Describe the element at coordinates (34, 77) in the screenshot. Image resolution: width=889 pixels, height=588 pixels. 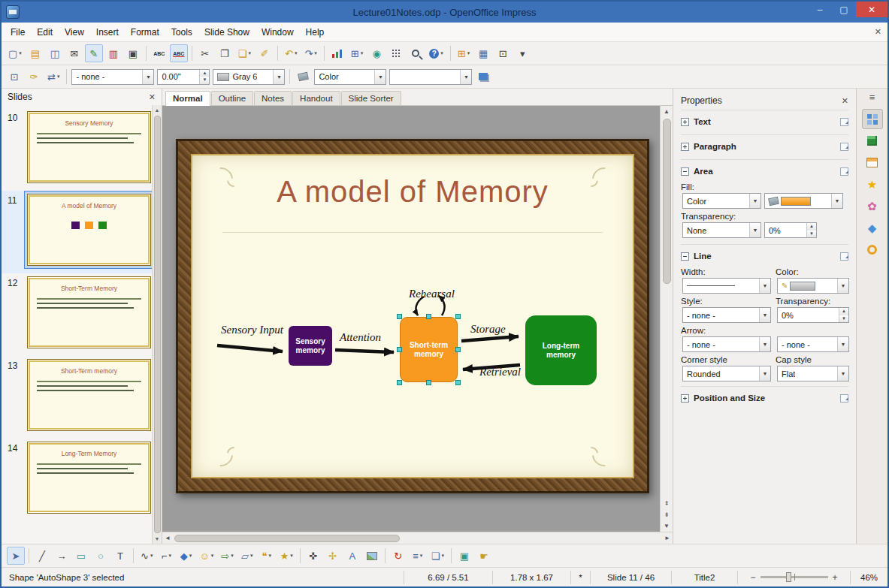
I see `glue-points-icon: ✑` at that location.